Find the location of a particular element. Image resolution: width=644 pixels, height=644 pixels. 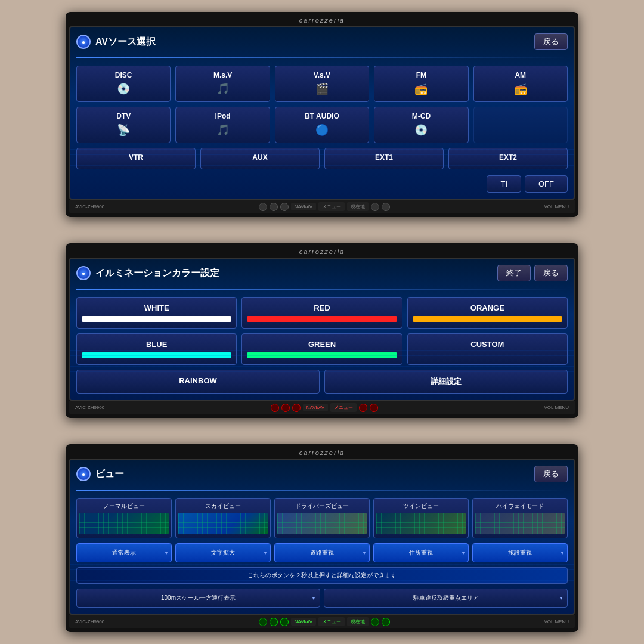

av-btn-dtv: DTV 📡 is located at coordinates (123, 125).